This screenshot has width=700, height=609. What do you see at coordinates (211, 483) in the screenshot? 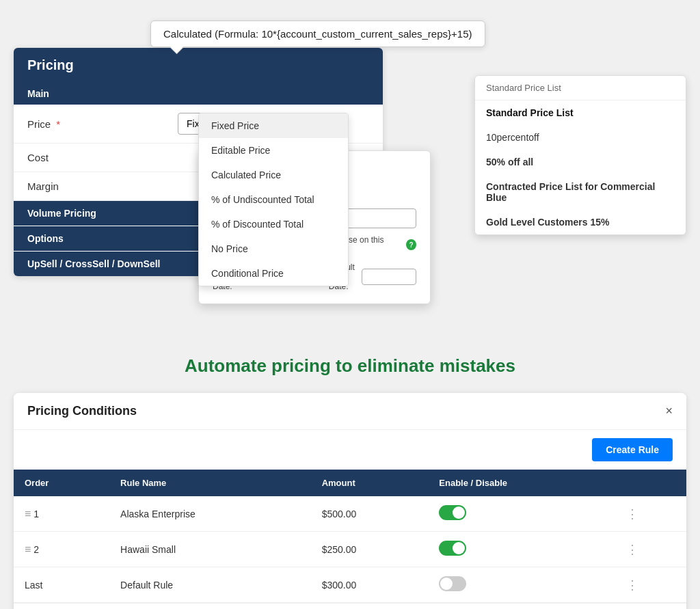
I see `th-rule-name: Rule Name` at bounding box center [211, 483].